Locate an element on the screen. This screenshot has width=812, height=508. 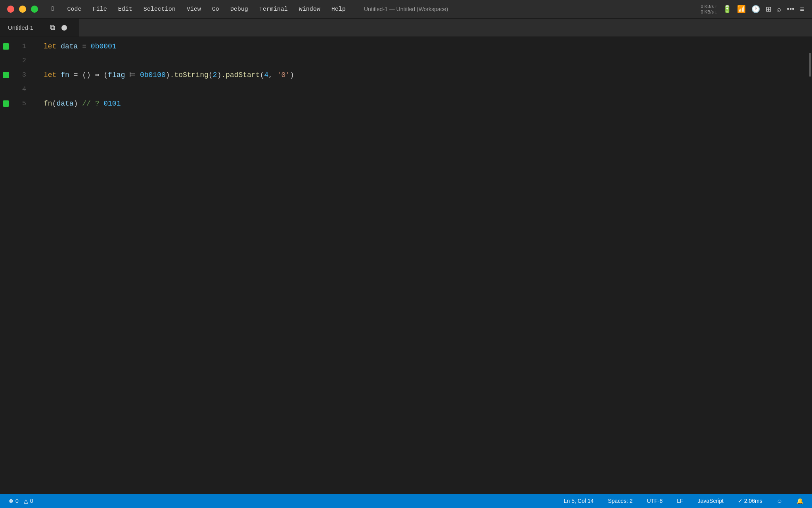
code-line: 2 is located at coordinates (403, 61).